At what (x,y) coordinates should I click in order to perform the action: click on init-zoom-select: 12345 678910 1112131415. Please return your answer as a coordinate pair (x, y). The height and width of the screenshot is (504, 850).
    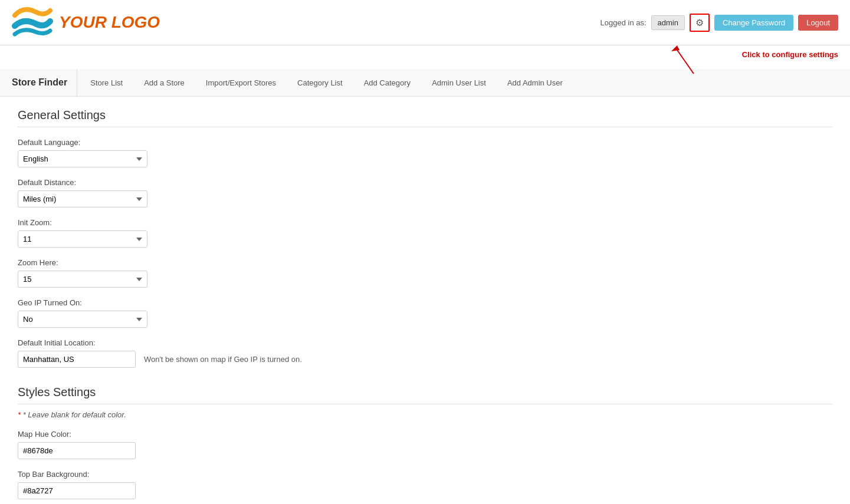
    Looking at the image, I should click on (83, 239).